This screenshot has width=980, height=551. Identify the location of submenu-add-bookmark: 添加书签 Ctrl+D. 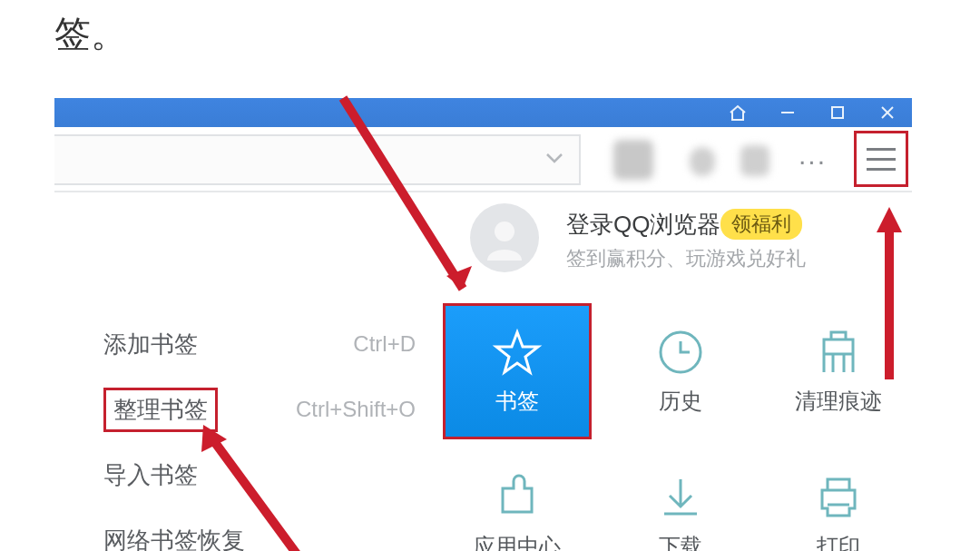
(257, 344).